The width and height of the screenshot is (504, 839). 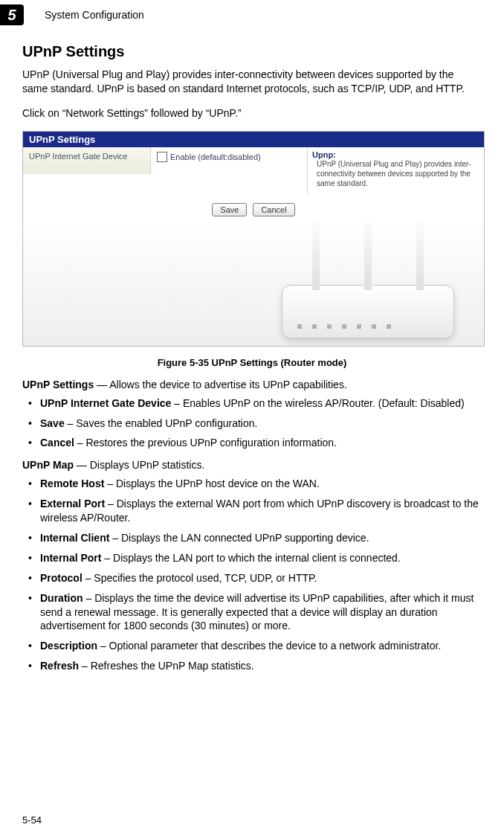 What do you see at coordinates (252, 385) in the screenshot?
I see `upnp-settings-lead: UPnP Settings — Allows the device to adv…` at bounding box center [252, 385].